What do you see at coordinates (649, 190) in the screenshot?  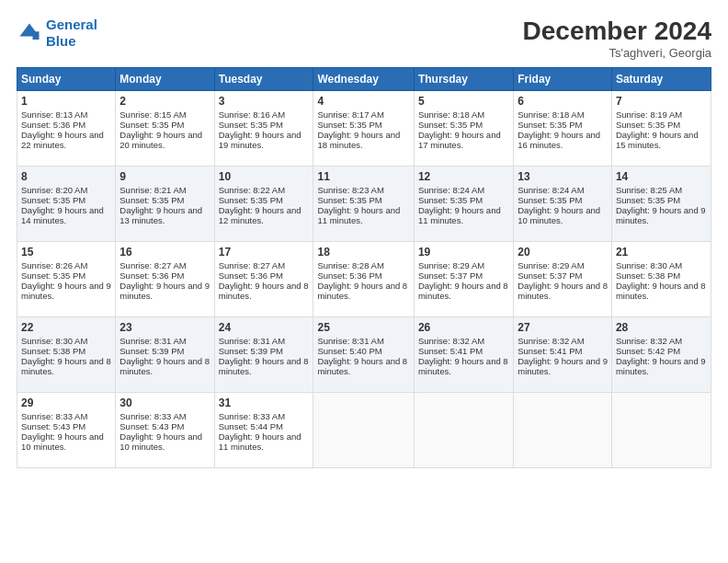 I see `sunrise-label: Sunrise: 8:25 AM` at bounding box center [649, 190].